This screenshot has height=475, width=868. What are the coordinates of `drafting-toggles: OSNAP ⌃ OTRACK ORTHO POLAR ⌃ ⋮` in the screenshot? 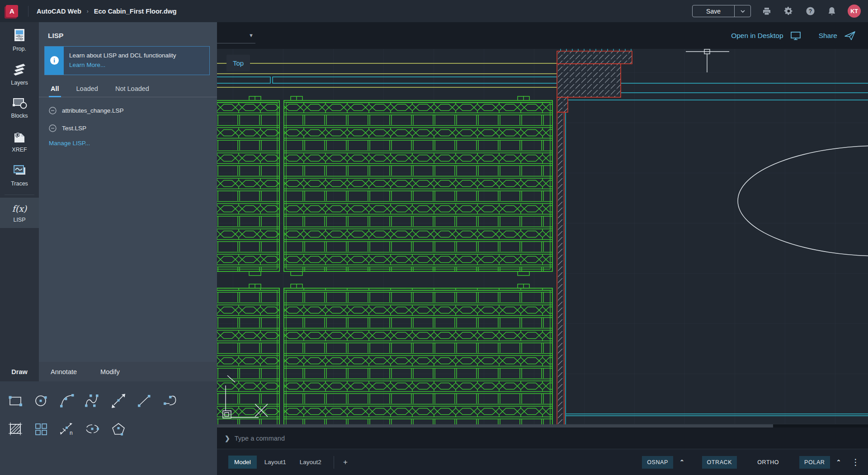 It's located at (751, 462).